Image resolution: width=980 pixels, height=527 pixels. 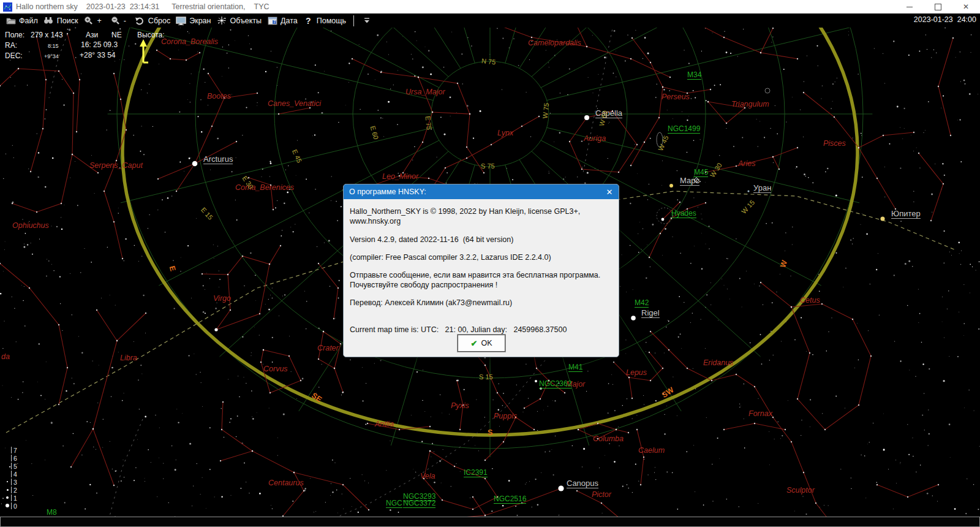 I want to click on dec-label: DEC:, so click(x=13, y=56).